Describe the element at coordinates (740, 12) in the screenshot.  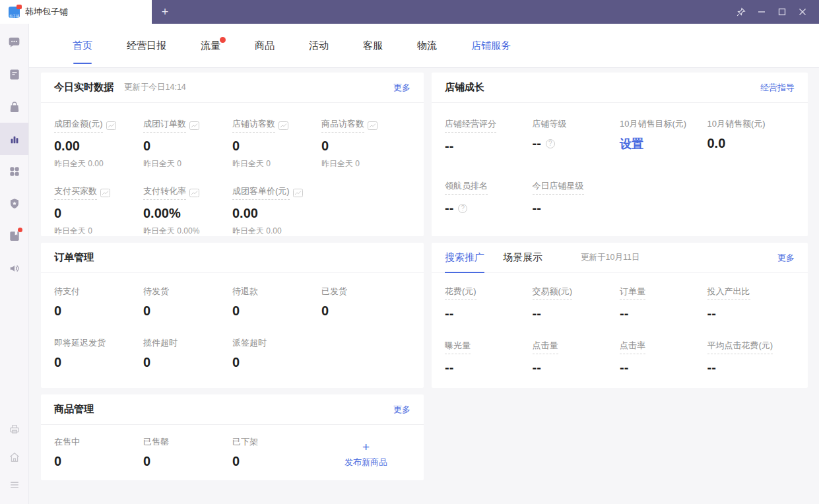
I see `pin-window-icon` at that location.